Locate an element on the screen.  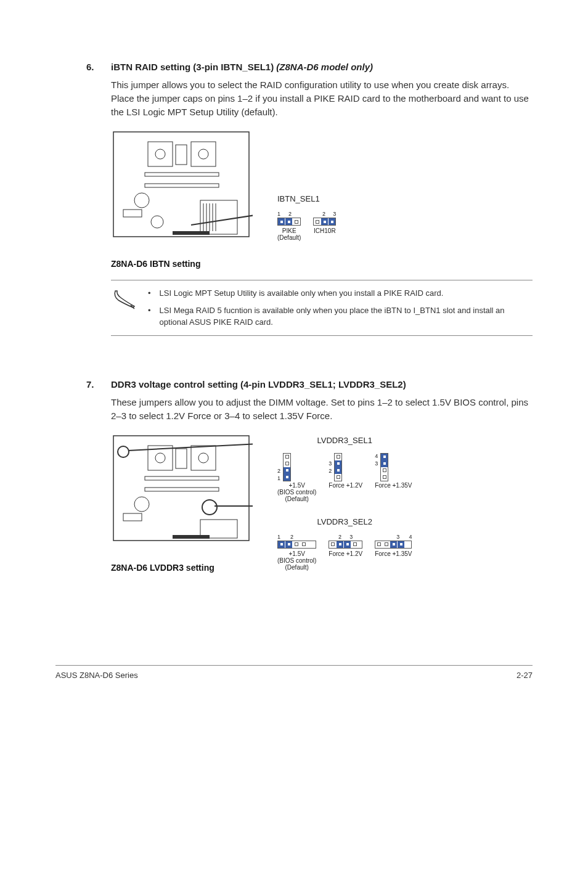
section-7-number: 7. is located at coordinates (99, 385).